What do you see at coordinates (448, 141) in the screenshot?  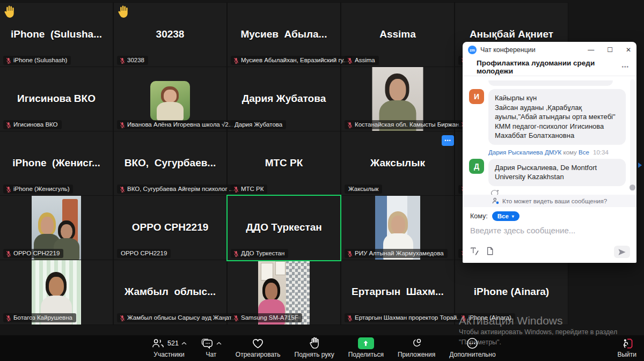 I see `tile-more-button: •••` at bounding box center [448, 141].